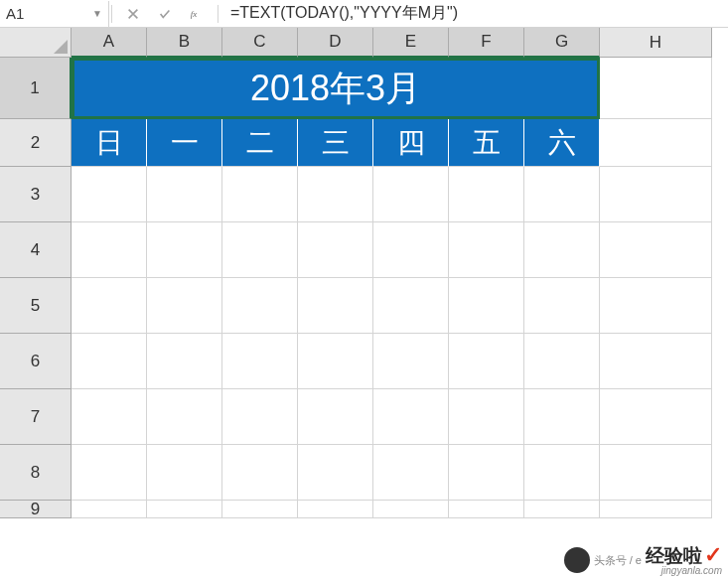 This screenshot has height=578, width=728. I want to click on row-header: 2, so click(36, 143).